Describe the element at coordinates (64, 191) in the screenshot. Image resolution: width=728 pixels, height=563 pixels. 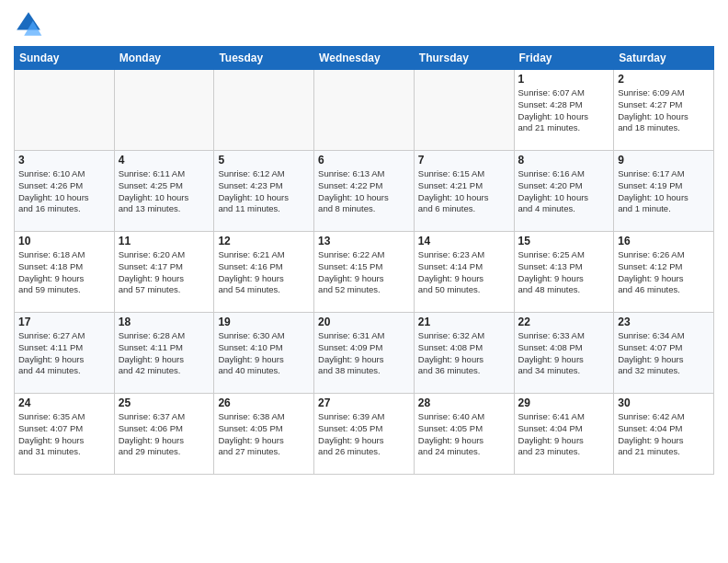
I see `calendar-cell: 3Sunrise: 6:10 AM Sunset: 4:26 PM Daylig…` at that location.